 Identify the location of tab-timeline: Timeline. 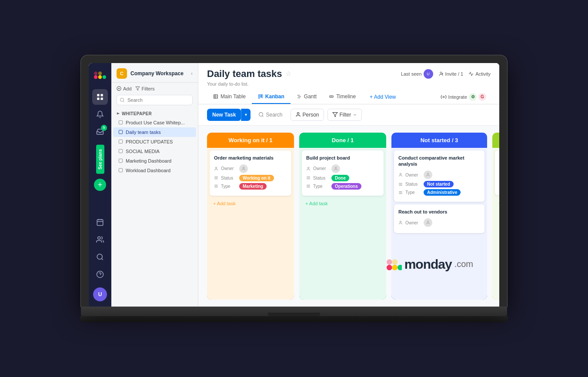
(342, 97).